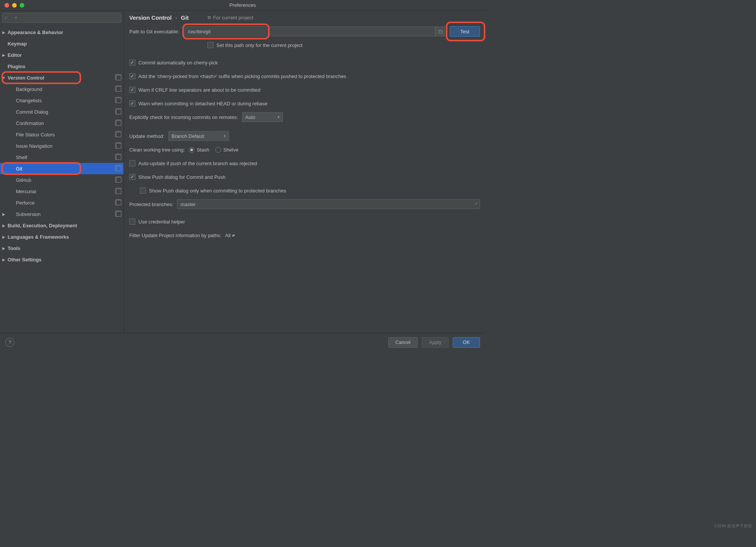 This screenshot has height=547, width=756. I want to click on sidebar-item-label: Build, Execution, Deployment, so click(64, 226).